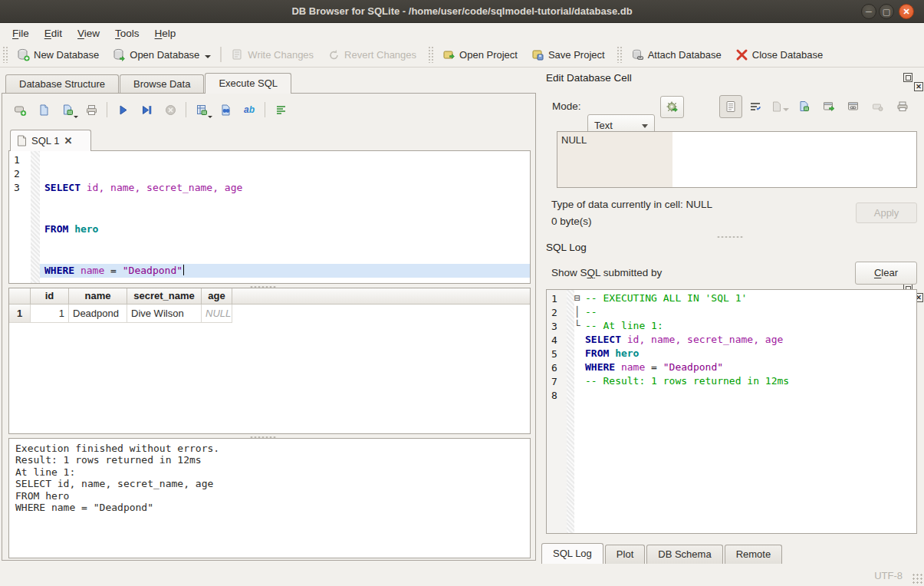  What do you see at coordinates (208, 57) in the screenshot?
I see `open-database-dropdown-icon` at bounding box center [208, 57].